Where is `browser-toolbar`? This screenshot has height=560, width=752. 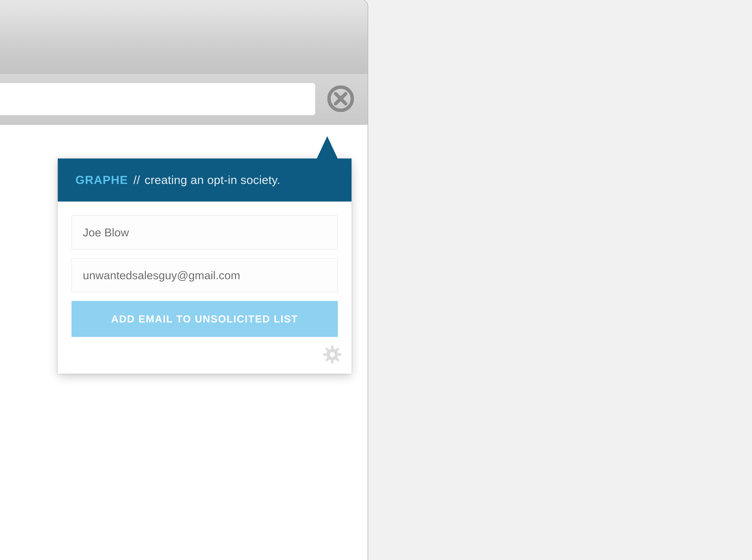
browser-toolbar is located at coordinates (184, 99).